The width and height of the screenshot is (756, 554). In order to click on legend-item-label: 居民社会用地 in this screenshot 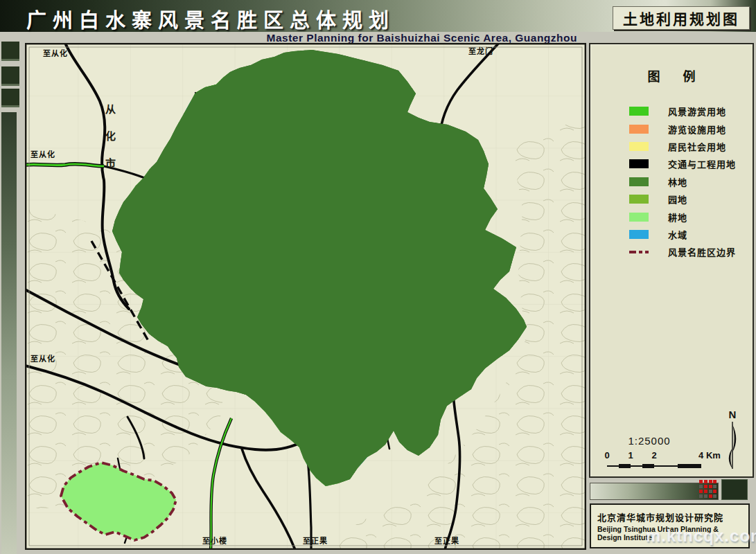, I will do `click(697, 147)`.